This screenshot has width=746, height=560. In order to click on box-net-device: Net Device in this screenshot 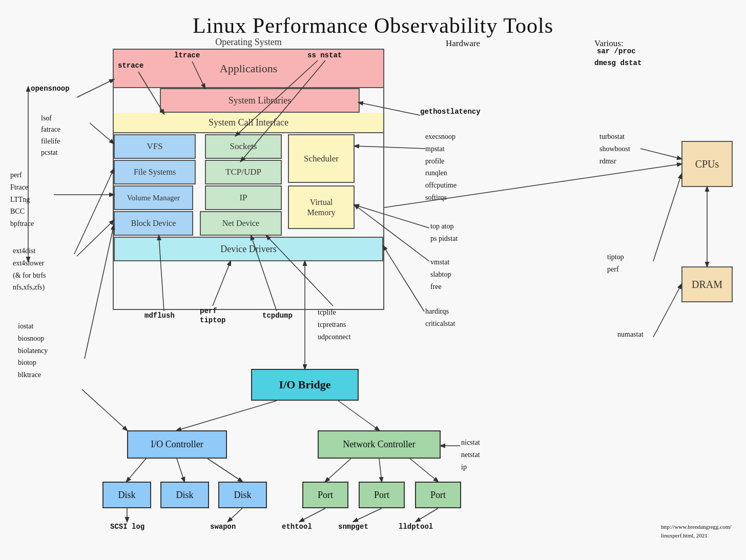, I will do `click(241, 223)`.